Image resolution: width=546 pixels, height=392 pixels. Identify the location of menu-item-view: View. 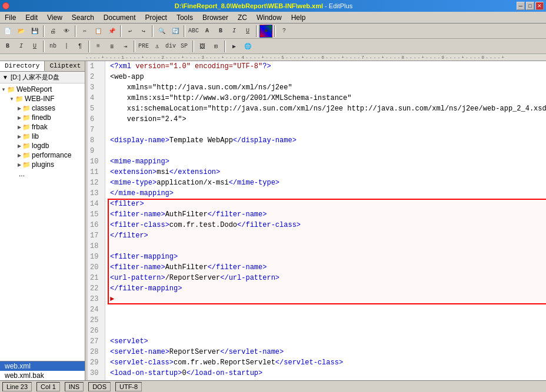
(55, 18).